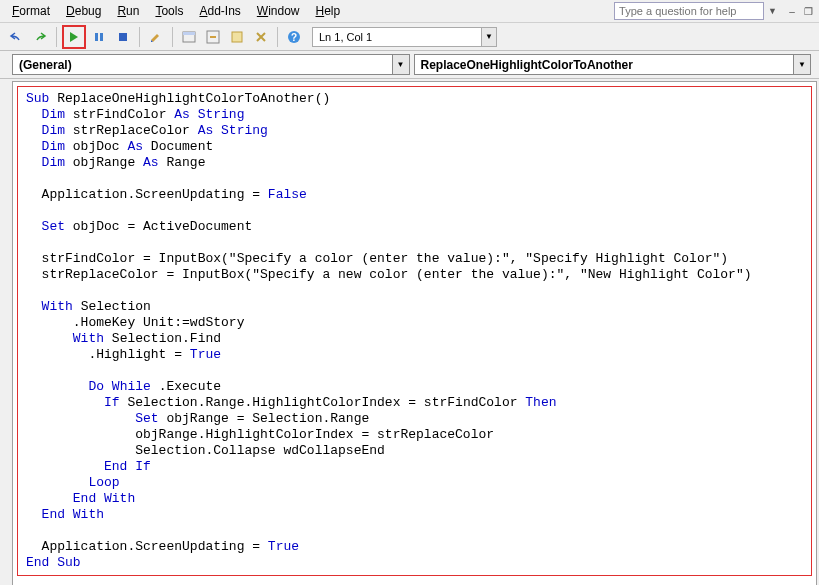  Describe the element at coordinates (261, 37) in the screenshot. I see `toolbox-button` at that location.